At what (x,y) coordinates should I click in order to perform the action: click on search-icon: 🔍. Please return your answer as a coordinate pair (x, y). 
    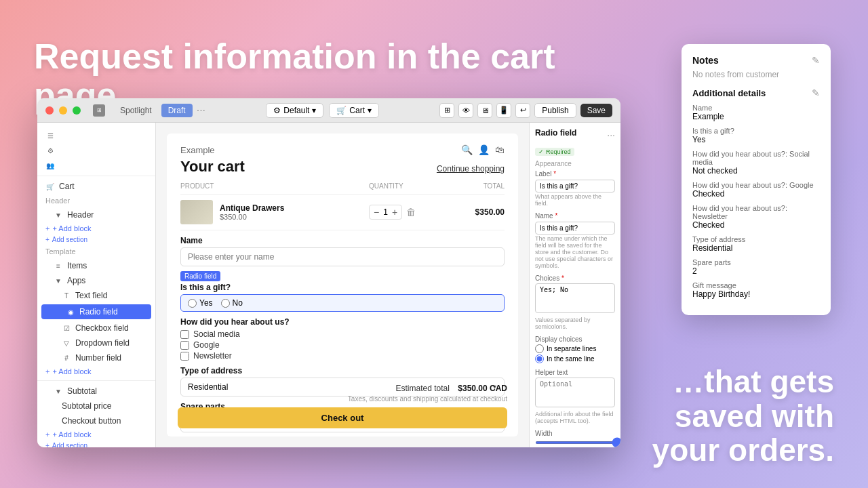
    Looking at the image, I should click on (467, 150).